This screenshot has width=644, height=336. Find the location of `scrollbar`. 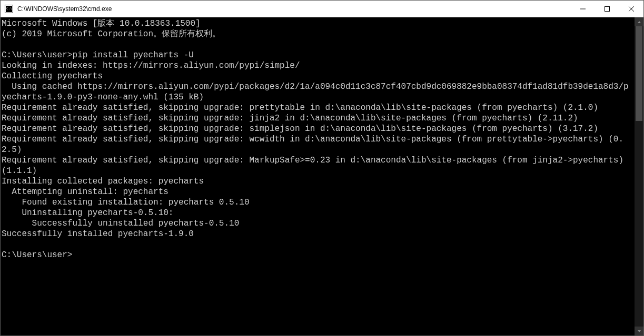

scrollbar is located at coordinates (639, 177).